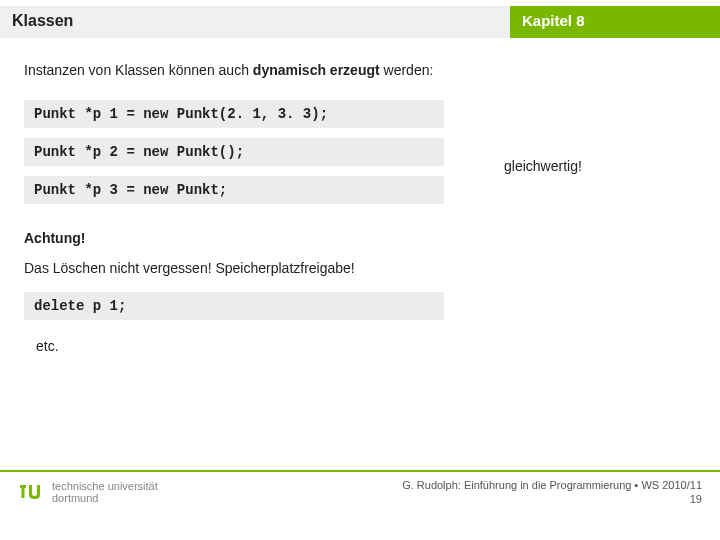 Image resolution: width=720 pixels, height=540 pixels. What do you see at coordinates (360, 238) in the screenshot?
I see `achtung-heading: Achtung!` at bounding box center [360, 238].